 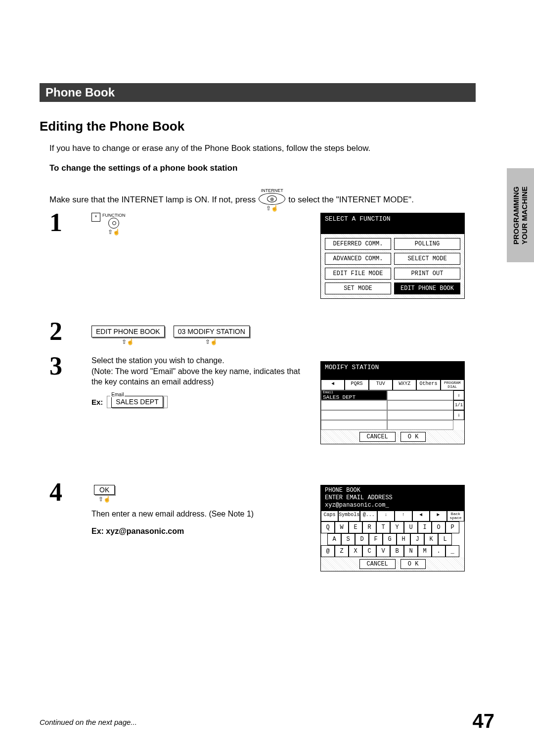 What do you see at coordinates (427, 274) in the screenshot?
I see `fn-print-out: PRINT OUT` at bounding box center [427, 274].